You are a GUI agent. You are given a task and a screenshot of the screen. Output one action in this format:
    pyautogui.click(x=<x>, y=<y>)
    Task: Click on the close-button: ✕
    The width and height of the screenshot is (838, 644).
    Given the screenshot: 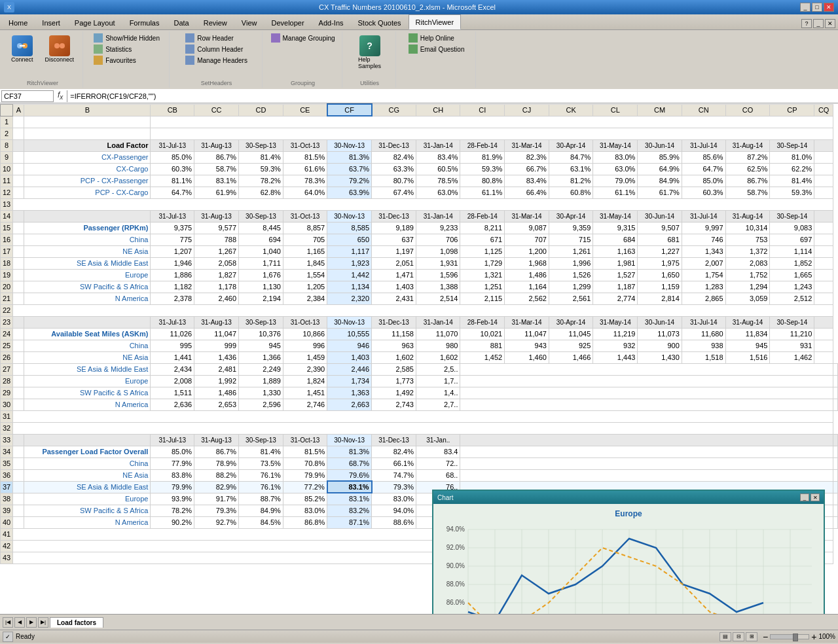 What is the action you would take?
    pyautogui.click(x=829, y=7)
    